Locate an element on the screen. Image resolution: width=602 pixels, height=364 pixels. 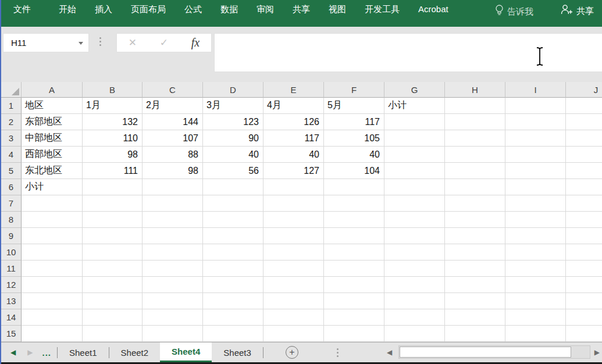
row-header-10: 10 is located at coordinates (12, 252).